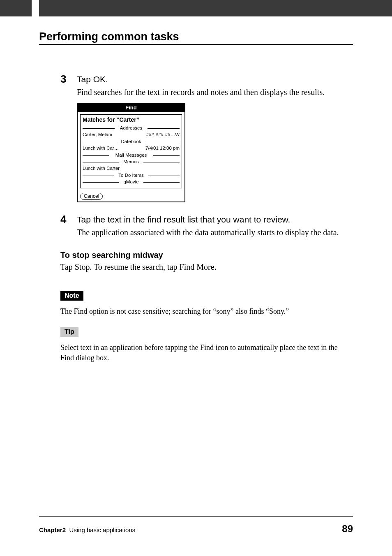  I want to click on find-matches-label: Matches for “Carter”, so click(131, 120).